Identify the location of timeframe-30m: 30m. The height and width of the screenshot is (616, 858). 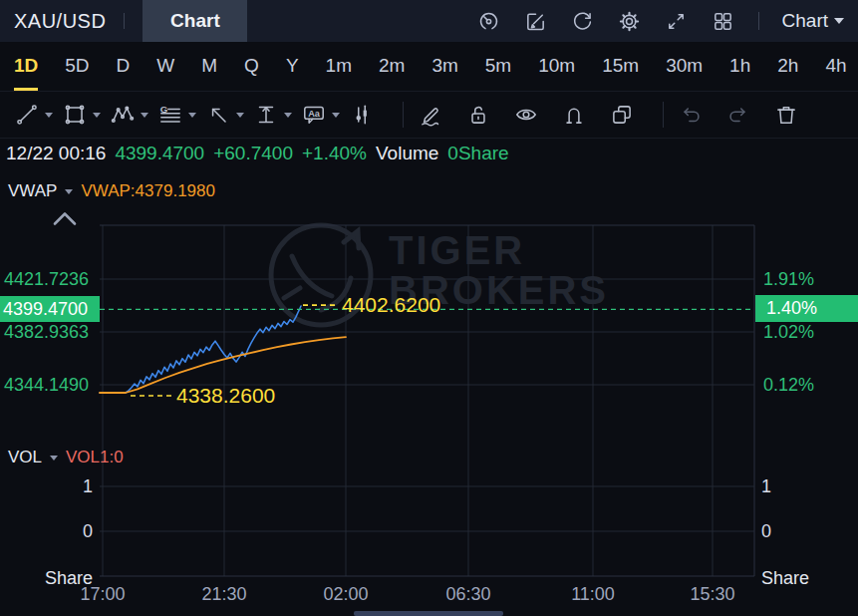
(684, 66).